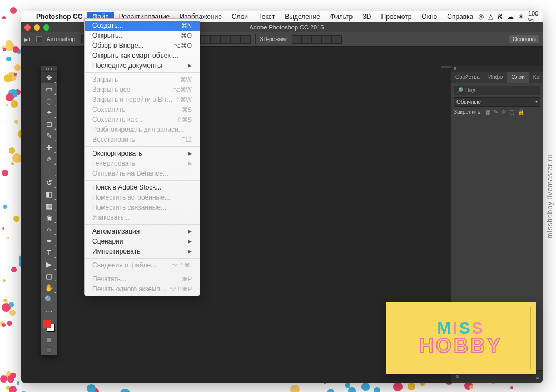 This screenshot has width=556, height=392. Describe the element at coordinates (142, 241) in the screenshot. I see `menu-item: Сценарии▶` at that location.